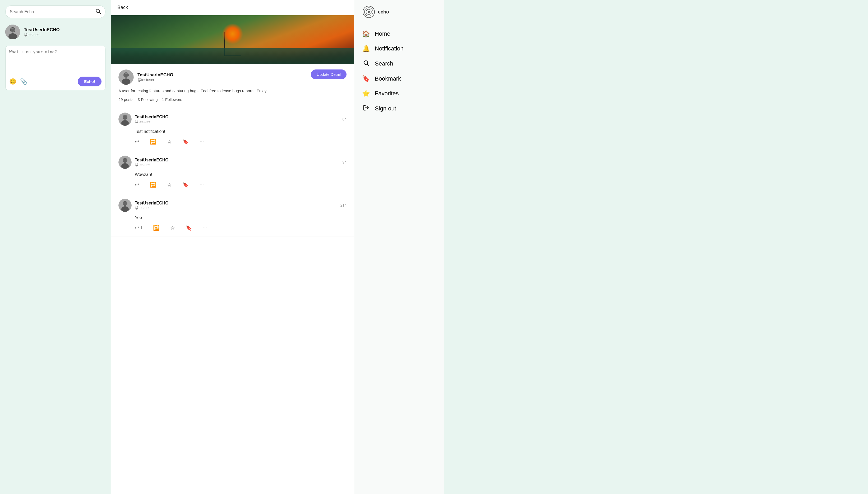  Describe the element at coordinates (387, 94) in the screenshot. I see `nav-label-favorites: Favorites` at that location.